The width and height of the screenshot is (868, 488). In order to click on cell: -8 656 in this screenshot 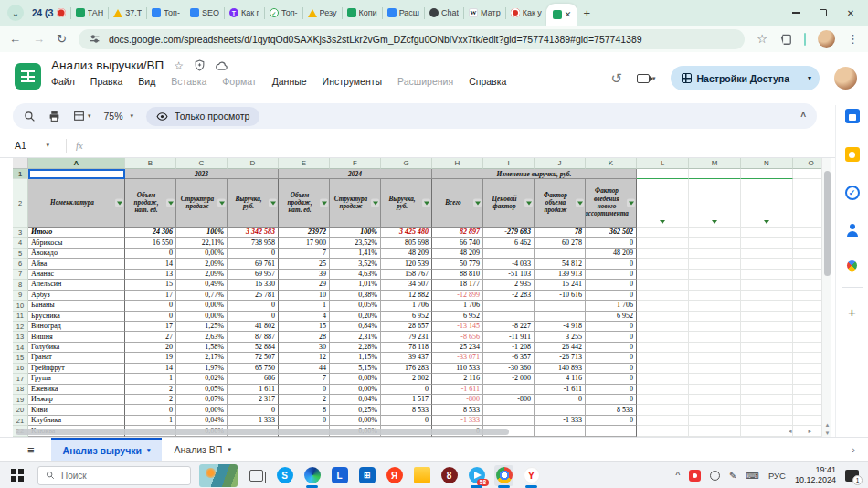, I will do `click(458, 336)`.